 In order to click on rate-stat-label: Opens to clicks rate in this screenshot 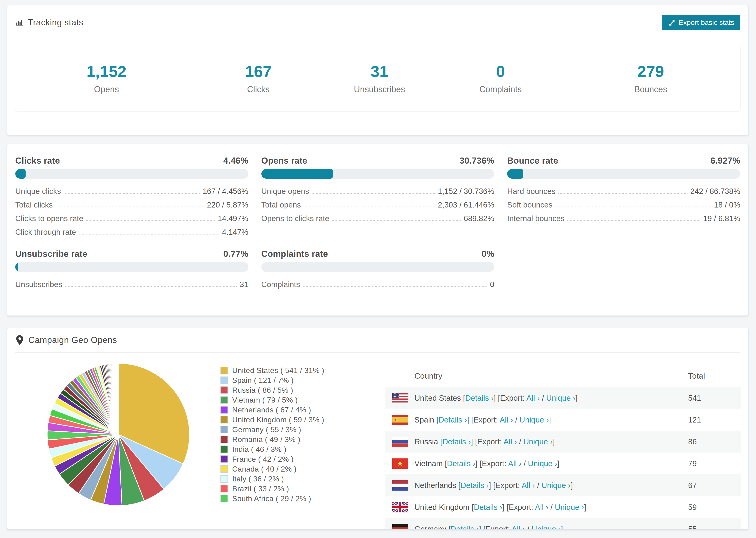, I will do `click(296, 219)`.